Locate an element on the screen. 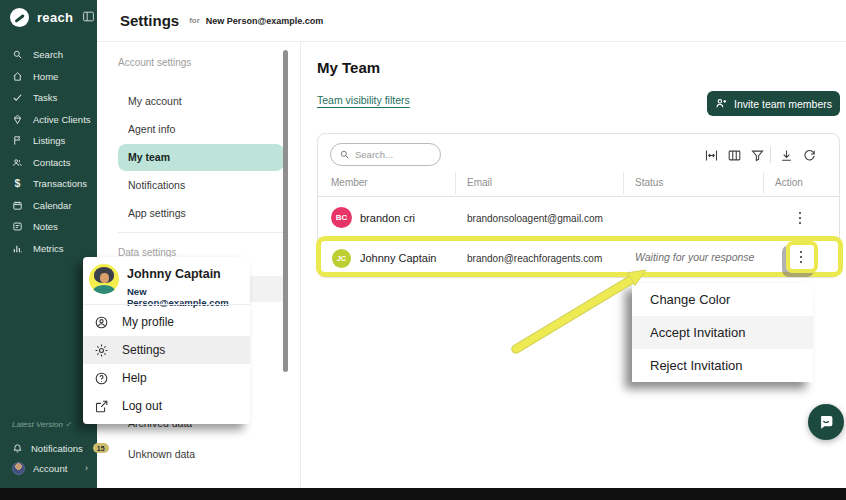 Image resolution: width=846 pixels, height=500 pixels. member-email: brandon@reachforagents.com is located at coordinates (534, 258).